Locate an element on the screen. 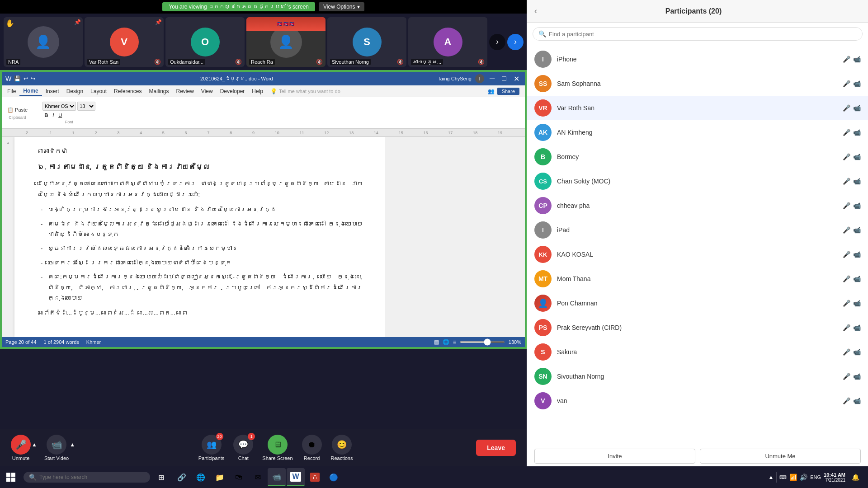 The height and width of the screenshot is (488, 868). word-quick-save: 💾 is located at coordinates (17, 79).